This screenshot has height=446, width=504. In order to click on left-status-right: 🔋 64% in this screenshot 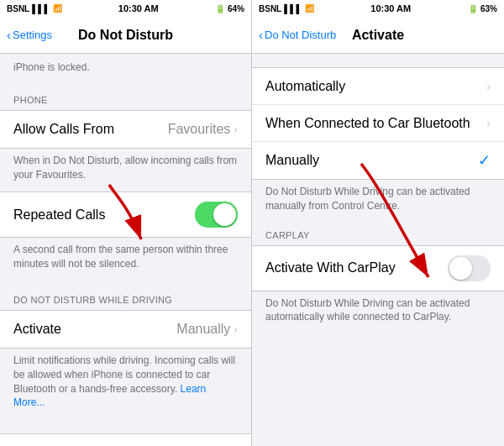, I will do `click(230, 8)`.